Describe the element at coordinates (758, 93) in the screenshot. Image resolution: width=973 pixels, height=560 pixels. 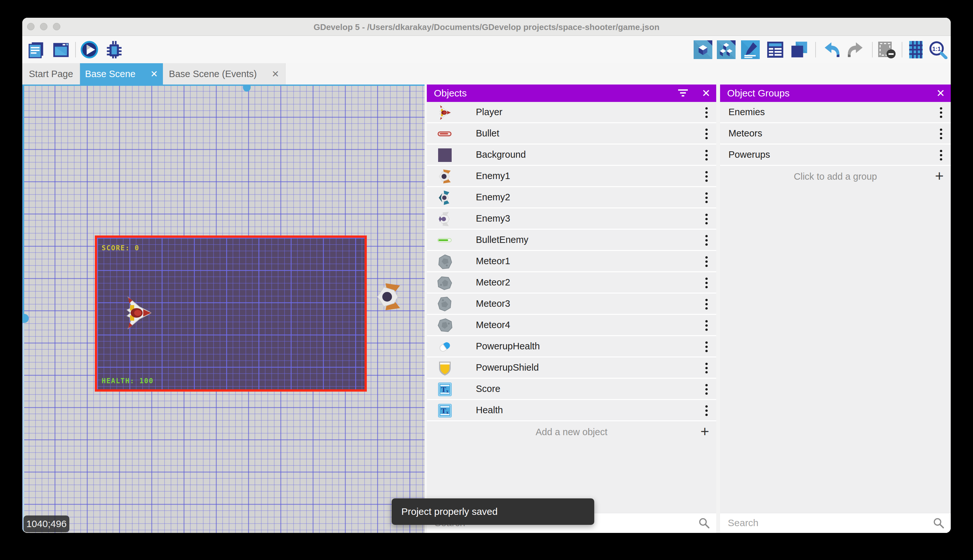
I see `object-groups-panel-title: Object Groups` at that location.